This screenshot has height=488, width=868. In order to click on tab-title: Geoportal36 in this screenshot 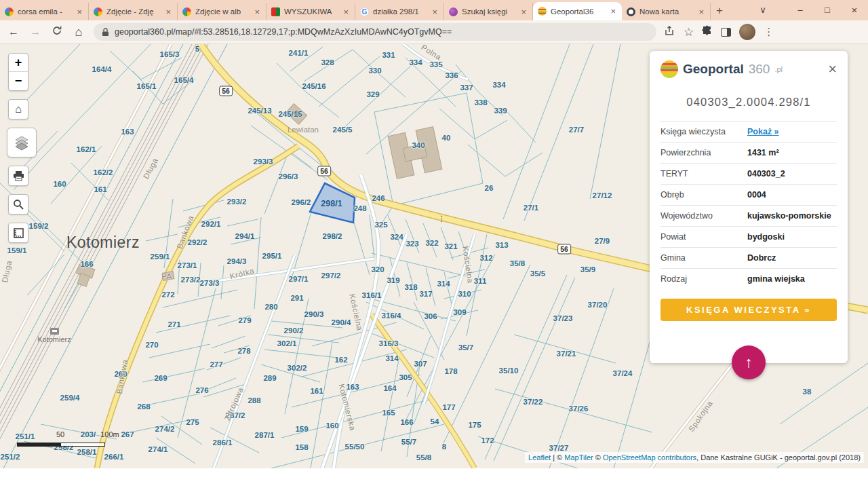, I will do `click(578, 12)`.